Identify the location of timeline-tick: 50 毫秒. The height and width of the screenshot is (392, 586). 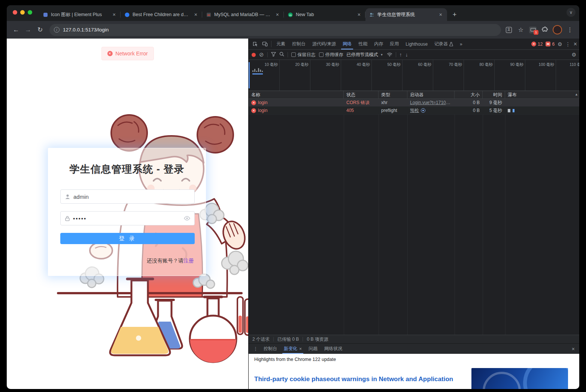
(390, 65).